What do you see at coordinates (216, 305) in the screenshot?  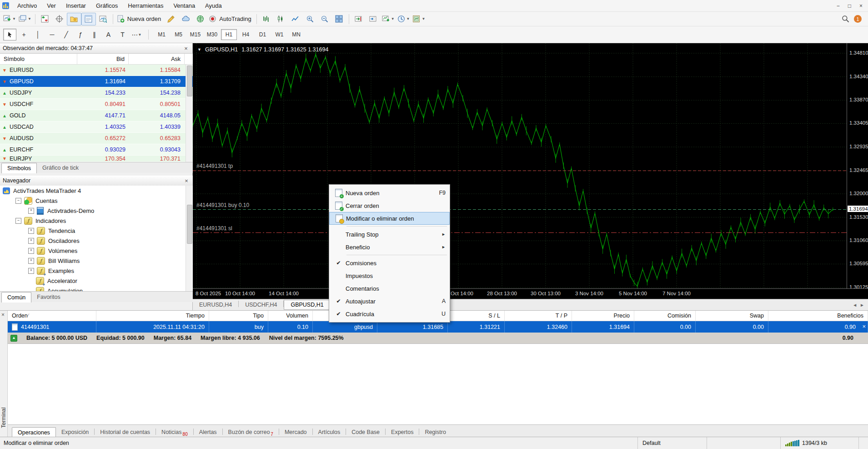 I see `chart-tab-eurusd-h4: EURUSD,H4` at bounding box center [216, 305].